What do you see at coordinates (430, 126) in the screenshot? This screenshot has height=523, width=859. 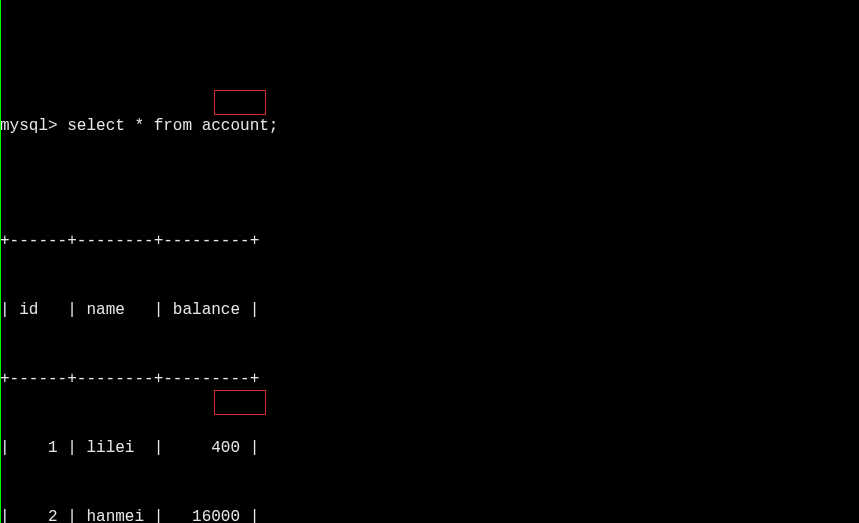 I see `prompt-line-1: mysql> select * from account;` at bounding box center [430, 126].